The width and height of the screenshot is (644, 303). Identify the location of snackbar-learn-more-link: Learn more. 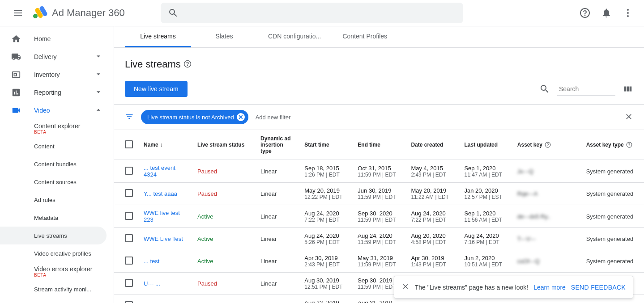
(550, 287).